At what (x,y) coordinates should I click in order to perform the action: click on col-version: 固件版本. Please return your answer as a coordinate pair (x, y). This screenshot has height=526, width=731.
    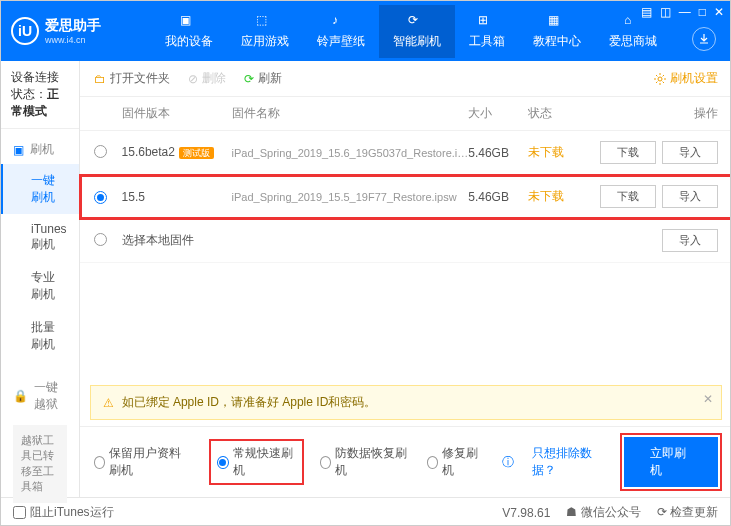
    Looking at the image, I should click on (177, 114).